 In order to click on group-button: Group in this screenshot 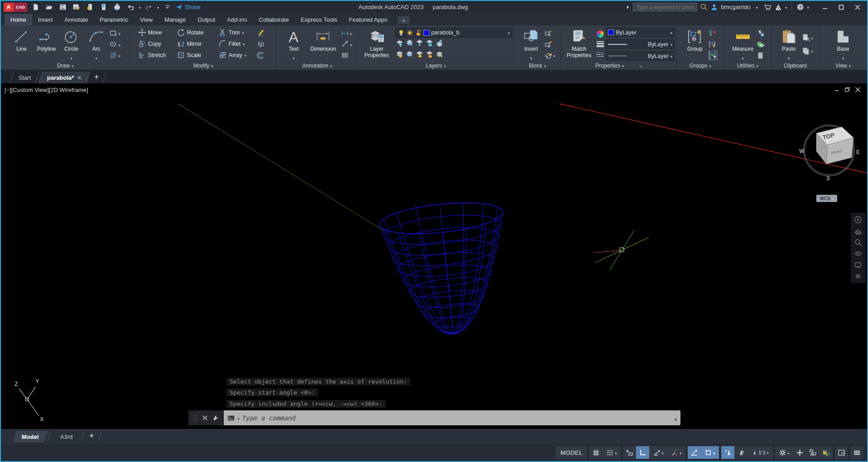, I will do `click(695, 44)`.